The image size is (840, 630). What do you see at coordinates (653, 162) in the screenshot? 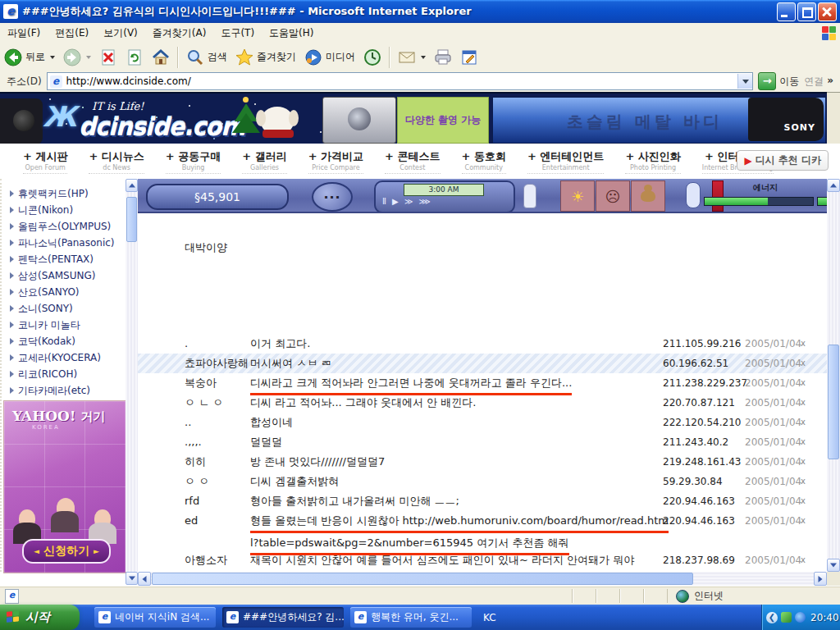
I see `nav-photo-printing: + 사진인화 Photo Printing` at bounding box center [653, 162].